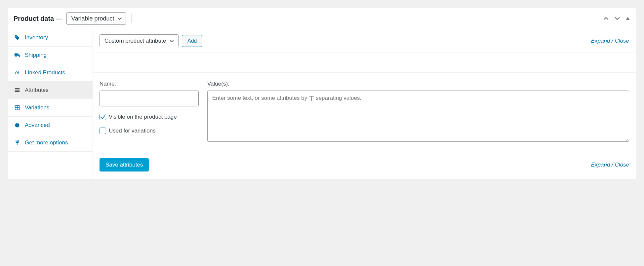  I want to click on move-down-icon, so click(617, 19).